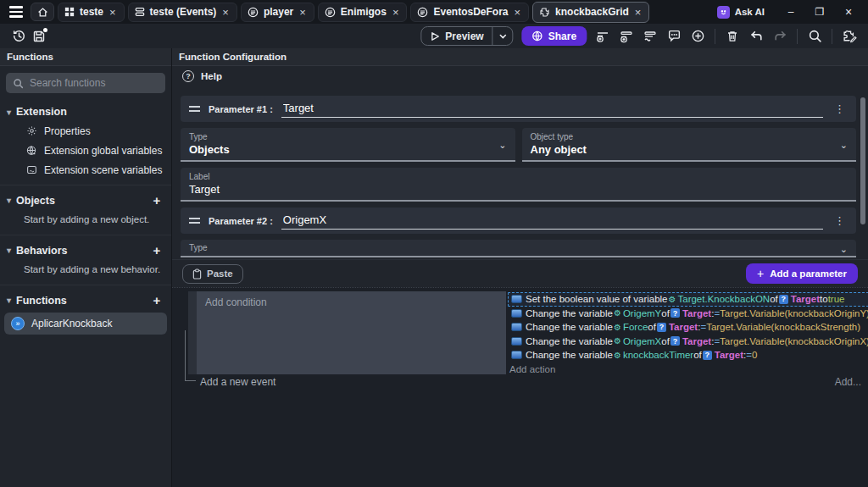 Image resolution: width=868 pixels, height=487 pixels. What do you see at coordinates (85, 83) in the screenshot?
I see `search-functions-input` at bounding box center [85, 83].